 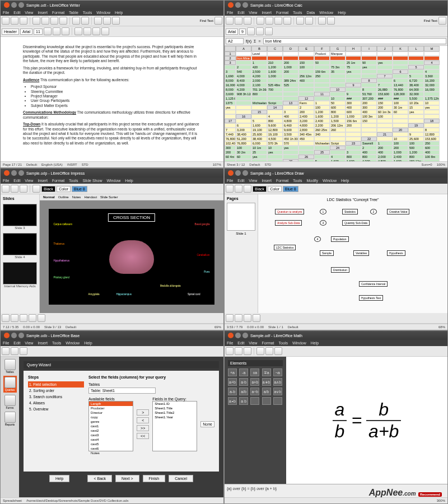 What do you see at coordinates (416, 94) in the screenshot?
I see `cell: 32,000` at bounding box center [416, 94].